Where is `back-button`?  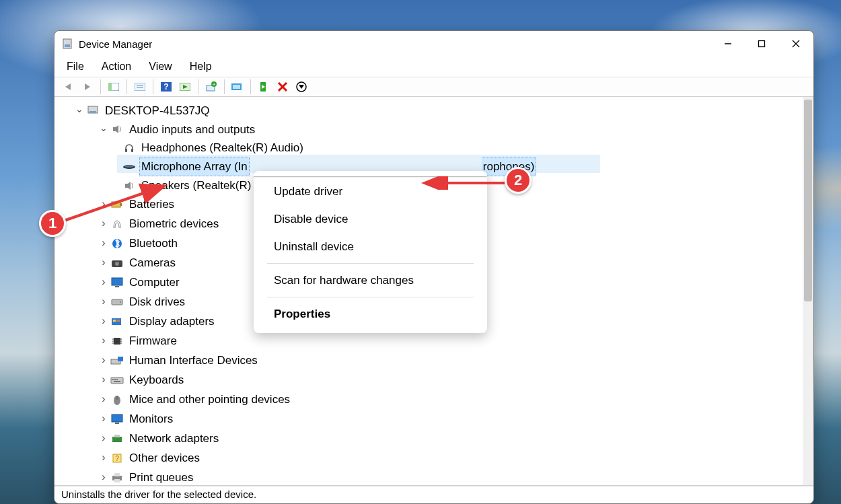 back-button is located at coordinates (69, 87).